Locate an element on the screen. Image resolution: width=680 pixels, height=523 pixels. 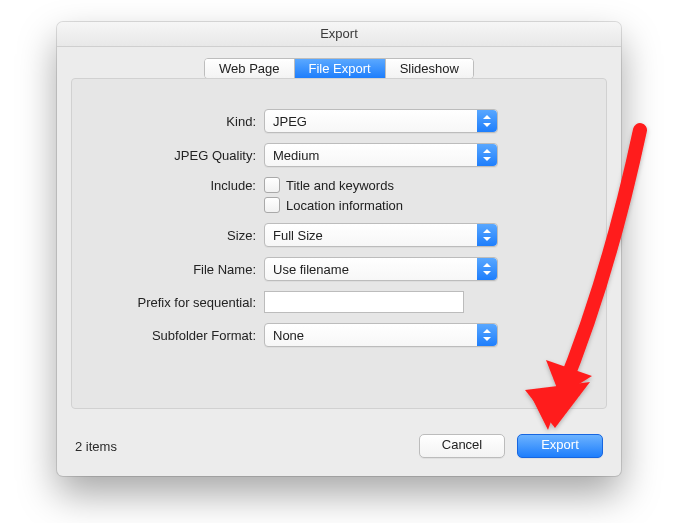
quality-label: JPEG Quality: is located at coordinates (185, 156).